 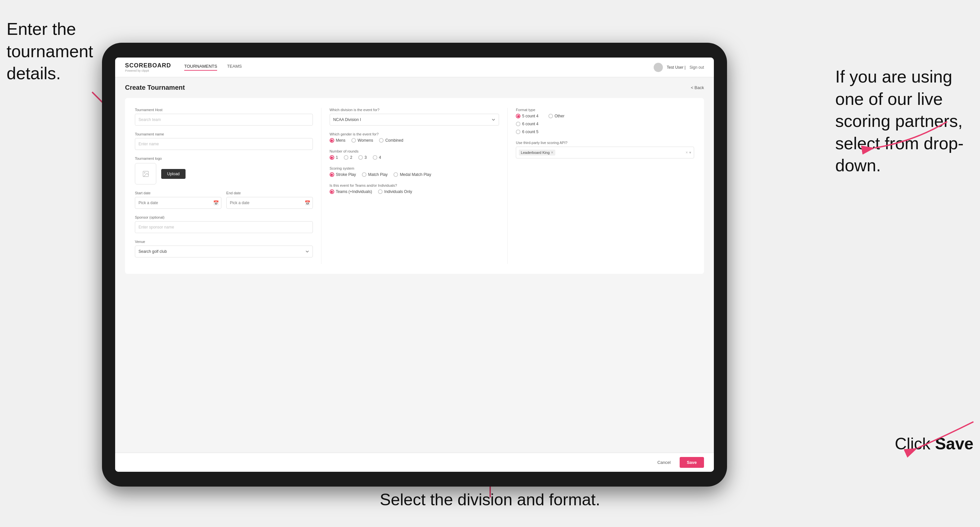 I want to click on format-6count4: 6 count 4, so click(x=527, y=124).